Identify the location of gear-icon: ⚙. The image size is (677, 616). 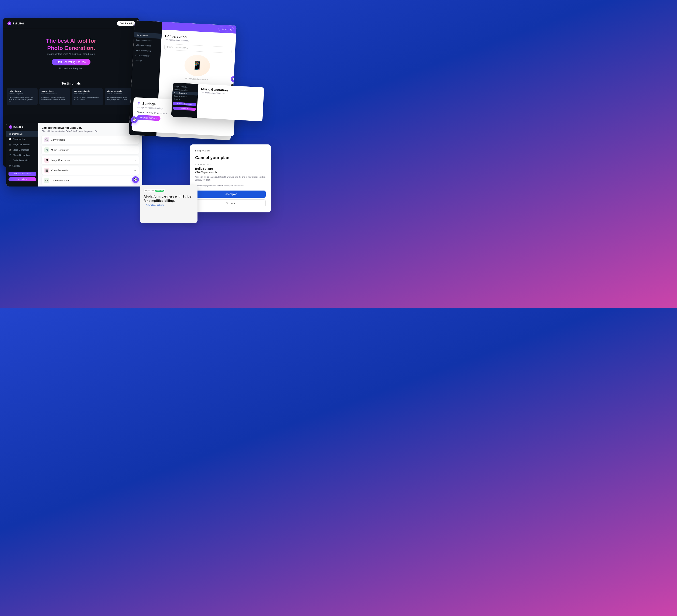
(139, 103).